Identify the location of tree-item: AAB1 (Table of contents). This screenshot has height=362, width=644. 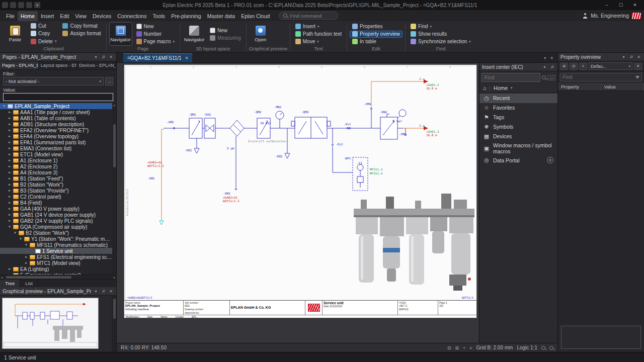
(56, 118).